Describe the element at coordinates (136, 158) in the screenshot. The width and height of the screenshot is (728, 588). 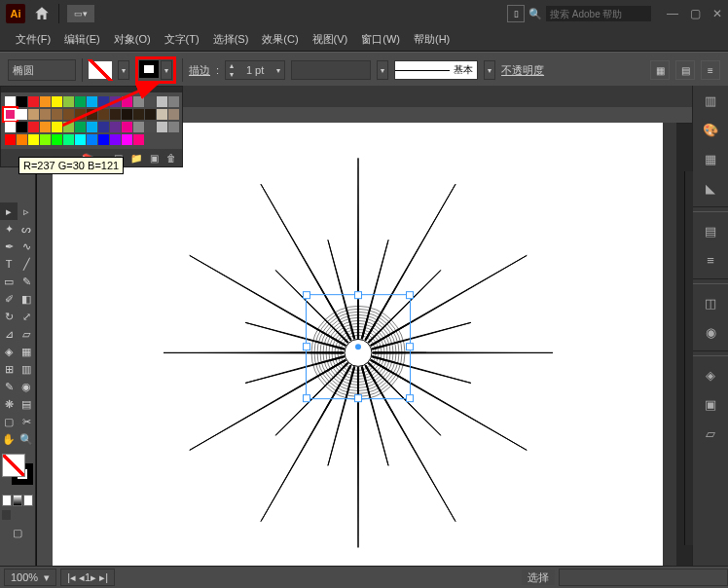
I see `new-group-icon: 📁` at that location.